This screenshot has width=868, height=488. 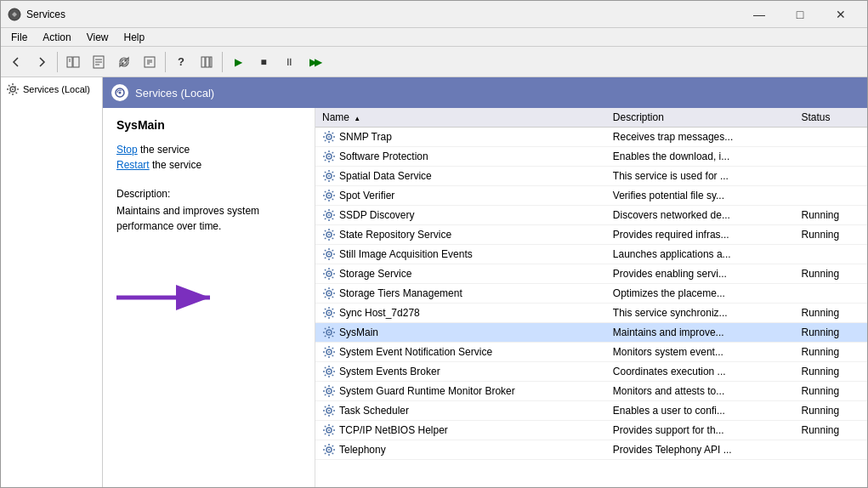 I want to click on description-label: Description:, so click(x=209, y=194).